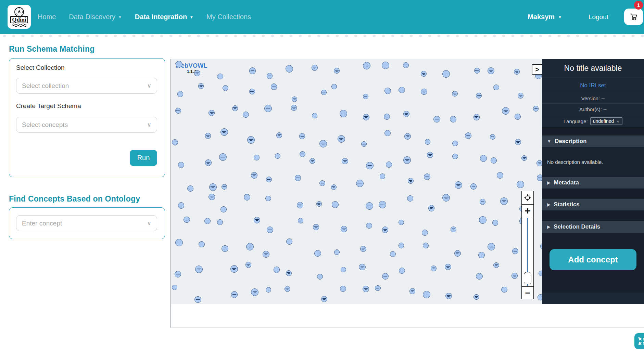 Image resolution: width=644 pixels, height=362 pixels. Describe the element at coordinates (87, 223) in the screenshot. I see `concept-search-select: Enter concept ∨` at that location.